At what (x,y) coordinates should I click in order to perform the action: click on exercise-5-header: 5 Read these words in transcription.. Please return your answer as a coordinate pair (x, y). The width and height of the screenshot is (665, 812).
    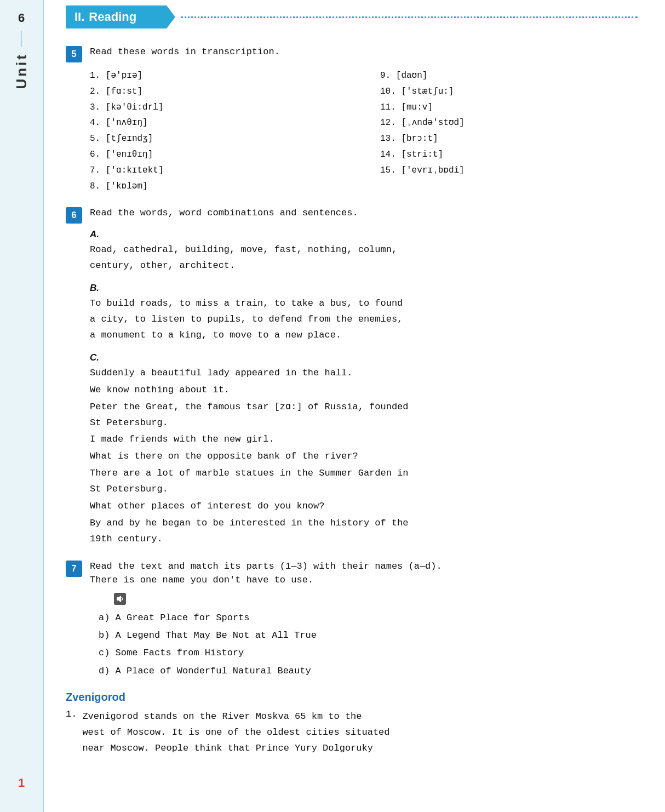
    Looking at the image, I should click on (352, 54).